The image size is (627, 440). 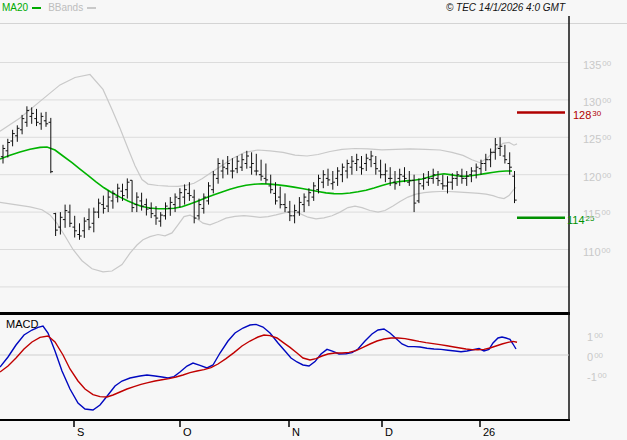 What do you see at coordinates (597, 103) in the screenshot?
I see `price-axis-label: 13000` at bounding box center [597, 103].